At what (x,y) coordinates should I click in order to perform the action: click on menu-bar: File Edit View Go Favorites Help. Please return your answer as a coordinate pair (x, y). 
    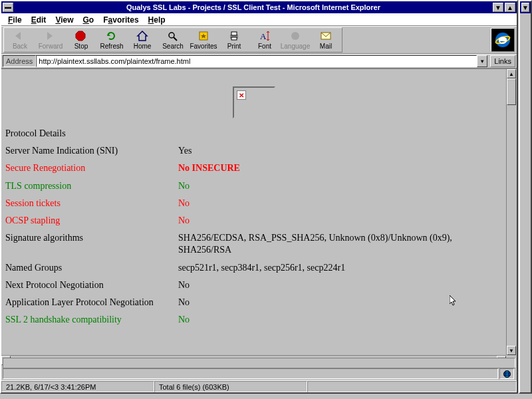
    Looking at the image, I should click on (259, 20).